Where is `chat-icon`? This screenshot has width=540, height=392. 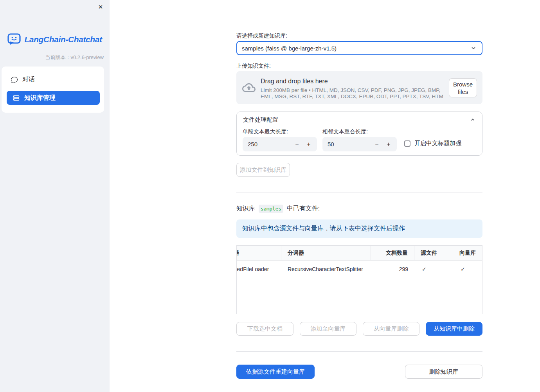 chat-icon is located at coordinates (14, 80).